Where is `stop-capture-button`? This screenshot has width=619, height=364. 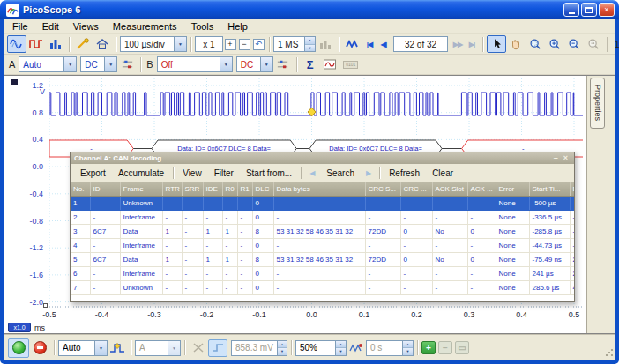 stop-capture-button is located at coordinates (40, 348).